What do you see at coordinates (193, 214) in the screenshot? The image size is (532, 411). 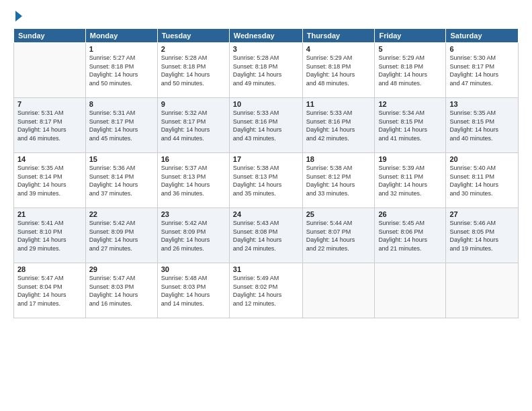 I see `day-number: 23` at bounding box center [193, 214].